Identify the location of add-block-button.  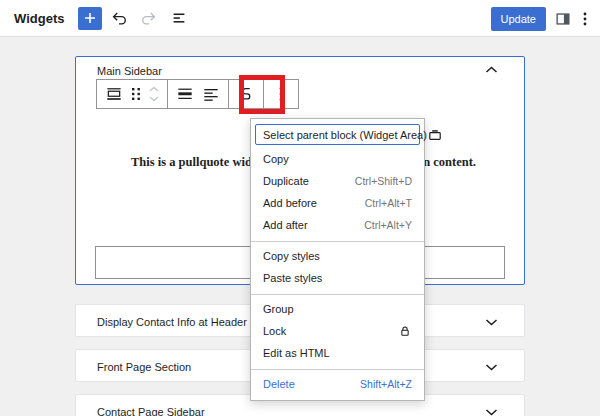
(90, 18).